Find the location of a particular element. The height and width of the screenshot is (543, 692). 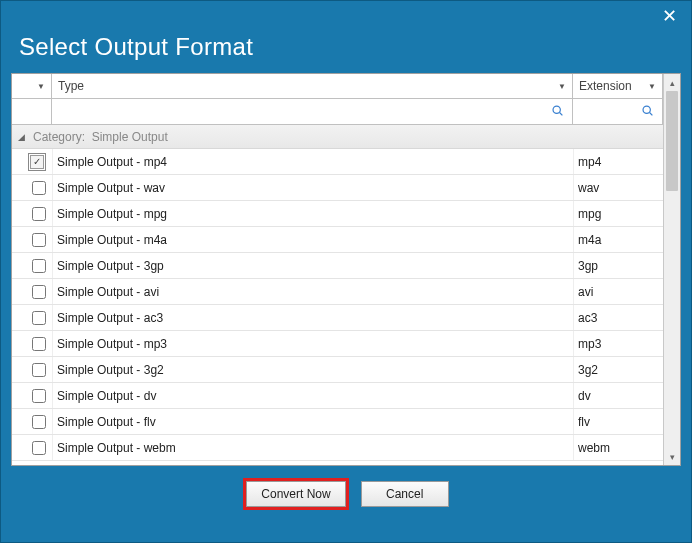

row-type-cell: Simple Output - avi is located at coordinates (312, 292).